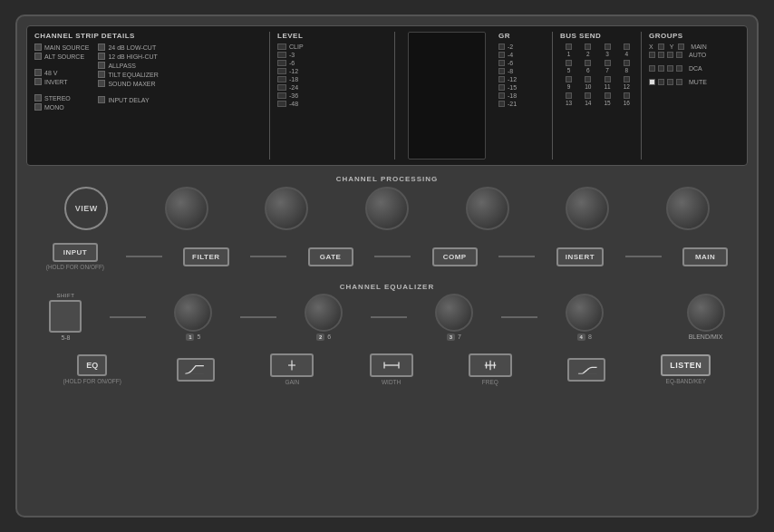  Describe the element at coordinates (132, 74) in the screenshot. I see `label-tilt: TILT EQUALIZER` at that location.